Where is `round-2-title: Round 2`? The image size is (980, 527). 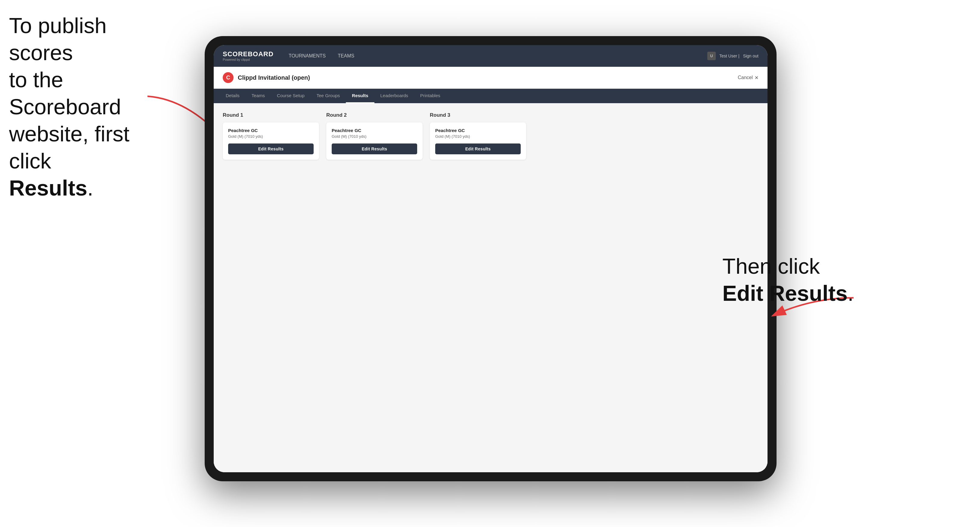 round-2-title: Round 2 is located at coordinates (374, 115).